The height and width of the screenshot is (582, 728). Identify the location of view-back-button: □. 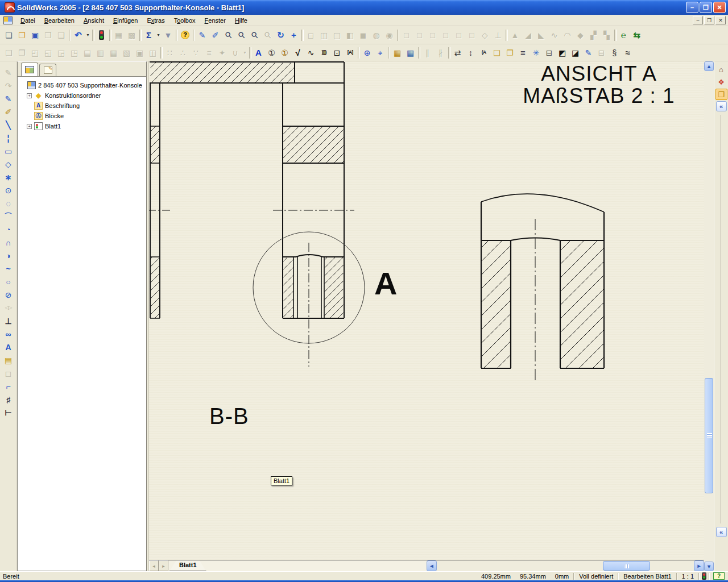
(420, 35).